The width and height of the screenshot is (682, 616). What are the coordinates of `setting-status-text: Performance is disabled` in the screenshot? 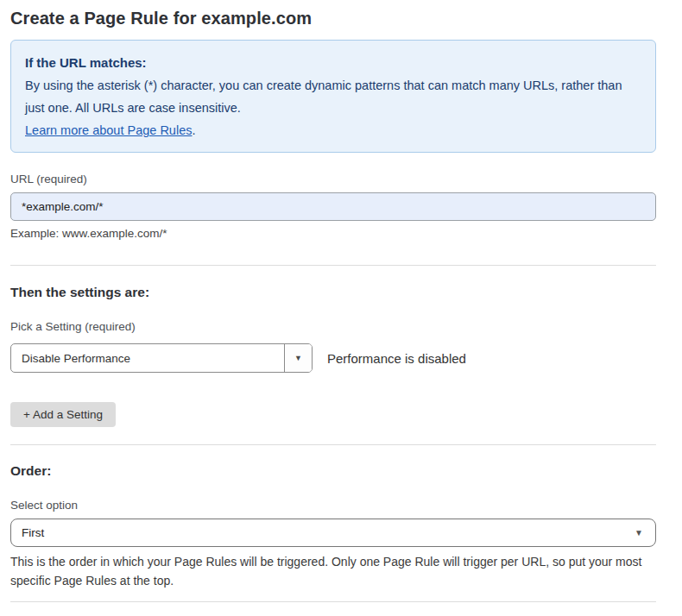 It's located at (397, 359).